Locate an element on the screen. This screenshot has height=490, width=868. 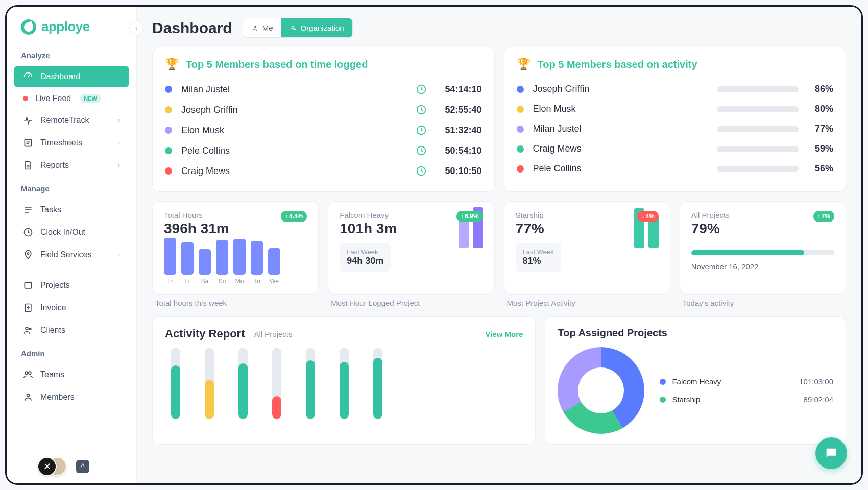
member-row: Elon Musk80% is located at coordinates (675, 109).